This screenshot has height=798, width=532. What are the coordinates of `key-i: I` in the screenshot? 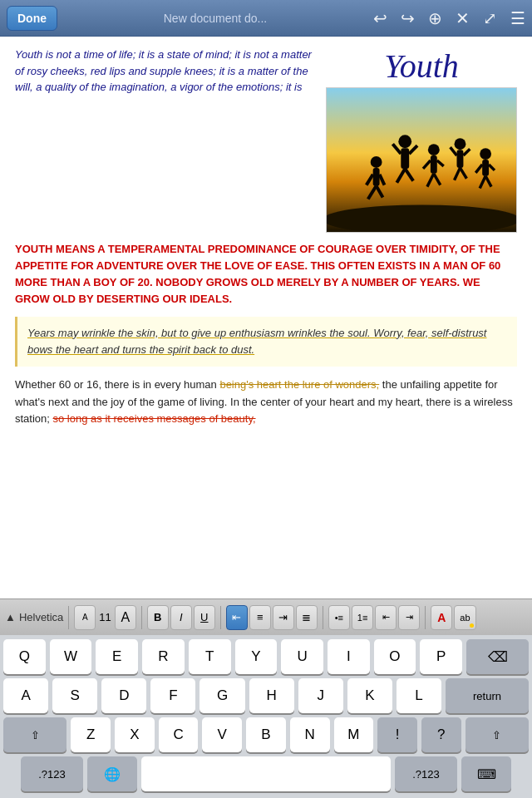 It's located at (349, 657).